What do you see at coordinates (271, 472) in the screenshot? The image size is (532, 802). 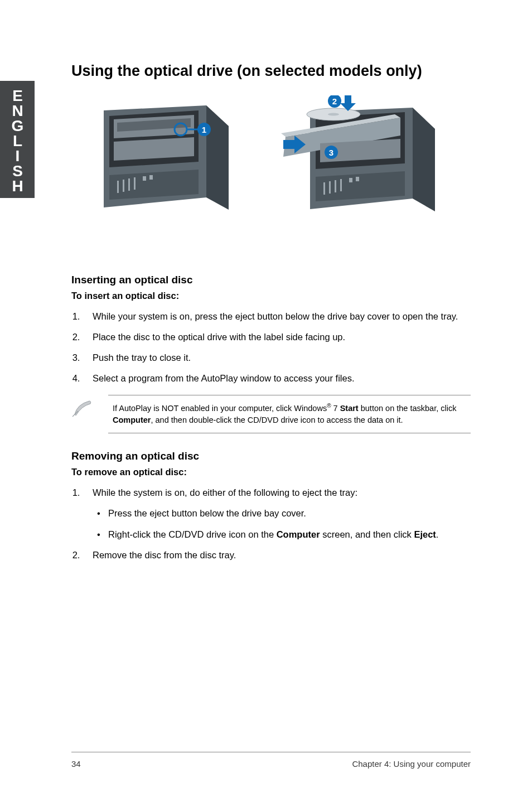 I see `remove-sub: To remove an optical disc:` at bounding box center [271, 472].